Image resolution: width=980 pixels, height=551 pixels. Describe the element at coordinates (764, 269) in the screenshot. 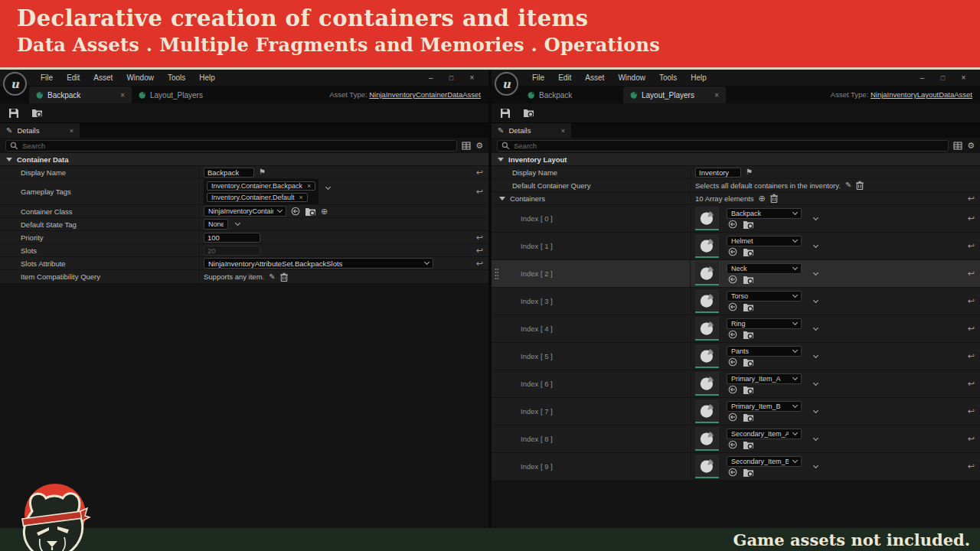

I see `container-asset-dropdown: Neck` at that location.